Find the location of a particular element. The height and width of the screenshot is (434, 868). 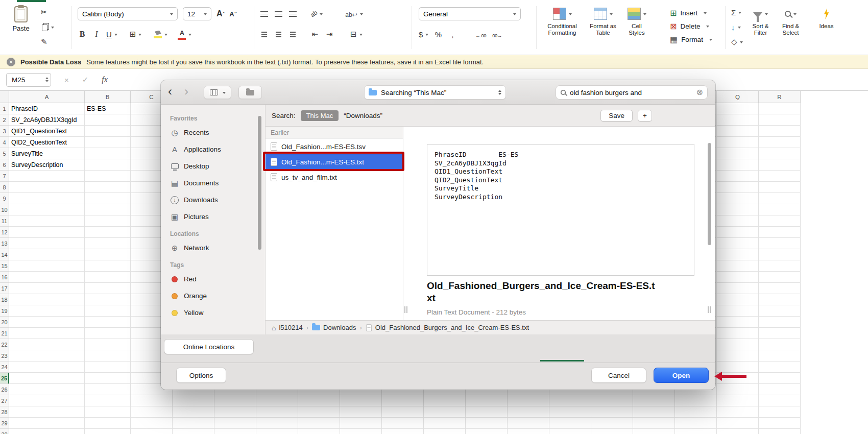

cell-A20 is located at coordinates (47, 322).